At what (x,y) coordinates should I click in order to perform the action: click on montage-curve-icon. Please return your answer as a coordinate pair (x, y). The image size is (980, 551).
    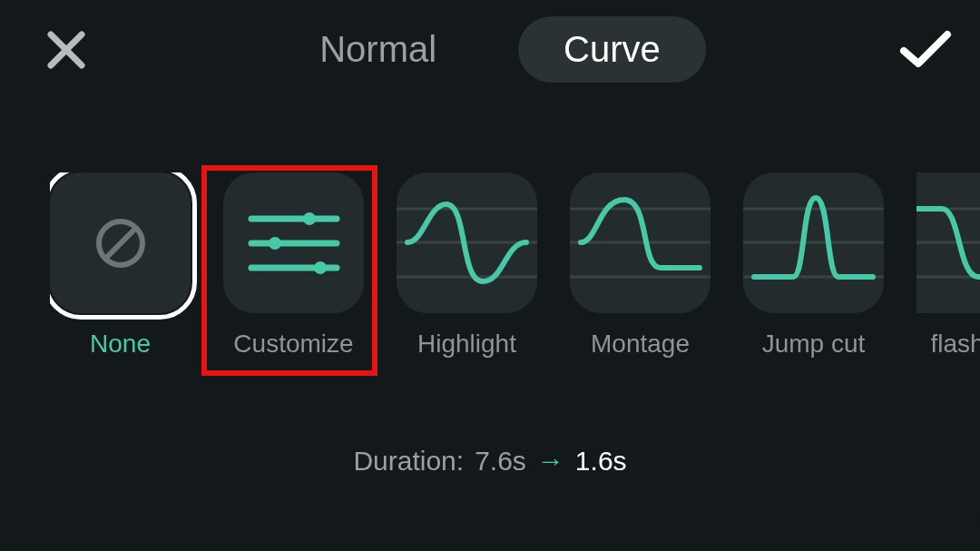
    Looking at the image, I should click on (641, 243).